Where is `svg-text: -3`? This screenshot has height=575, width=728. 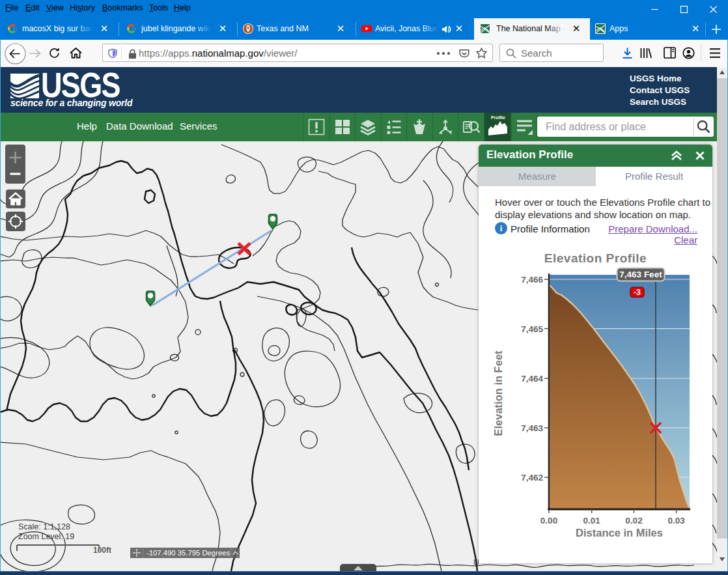 svg-text: -3 is located at coordinates (637, 292).